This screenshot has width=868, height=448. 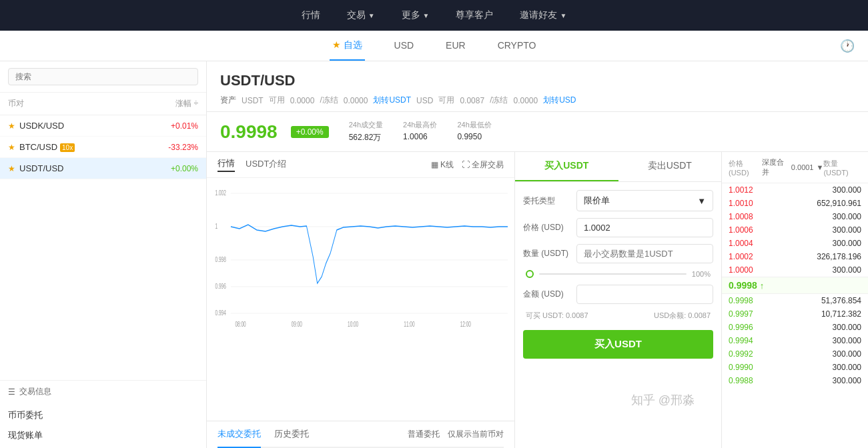 What do you see at coordinates (618, 201) in the screenshot?
I see `order-type-row: 委托类型 限价单 ▼` at bounding box center [618, 201].